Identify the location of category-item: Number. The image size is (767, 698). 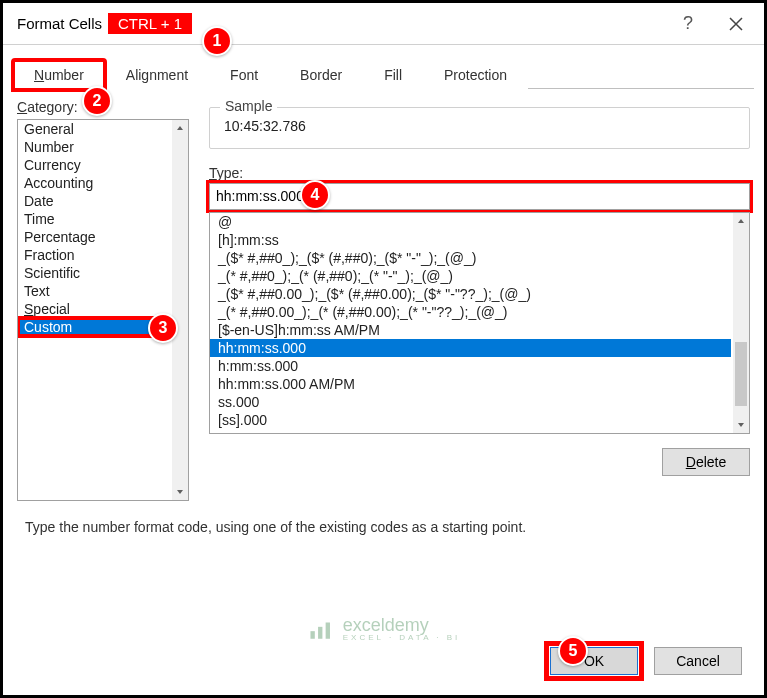
(95, 147).